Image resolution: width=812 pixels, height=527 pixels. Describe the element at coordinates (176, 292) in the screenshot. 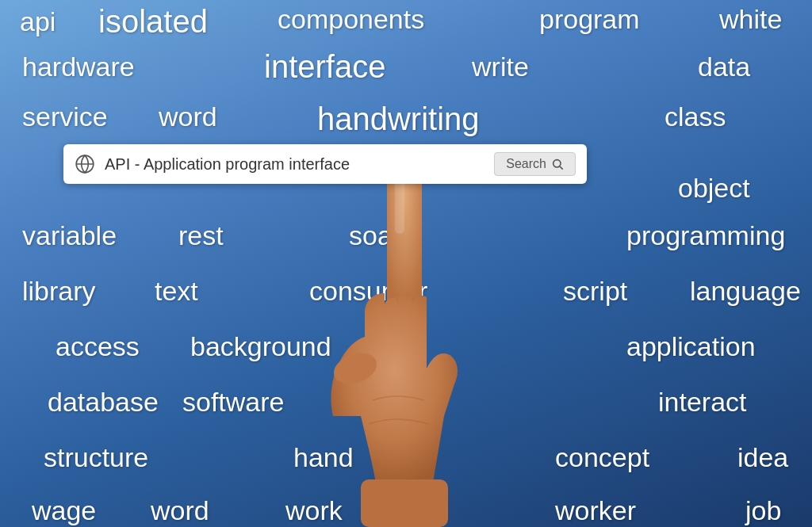

I see `word-text-19: text` at that location.